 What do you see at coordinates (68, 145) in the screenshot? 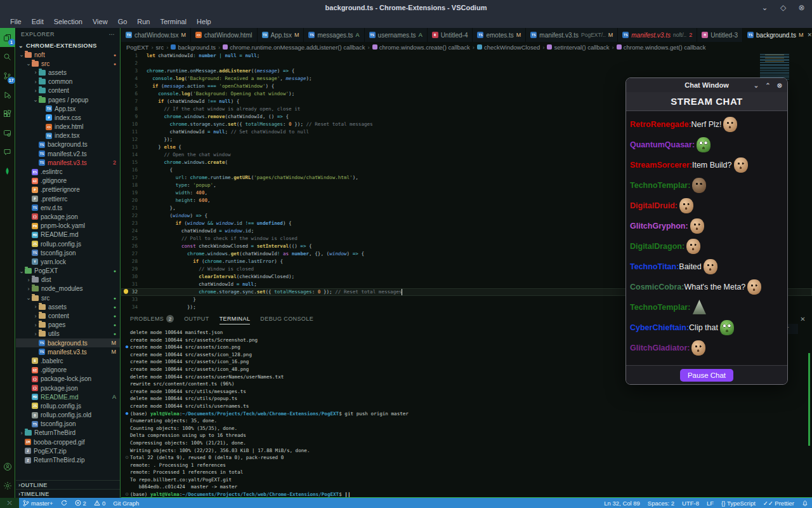
I see `tree-item-background-ts: TSbackground.ts` at bounding box center [68, 145].